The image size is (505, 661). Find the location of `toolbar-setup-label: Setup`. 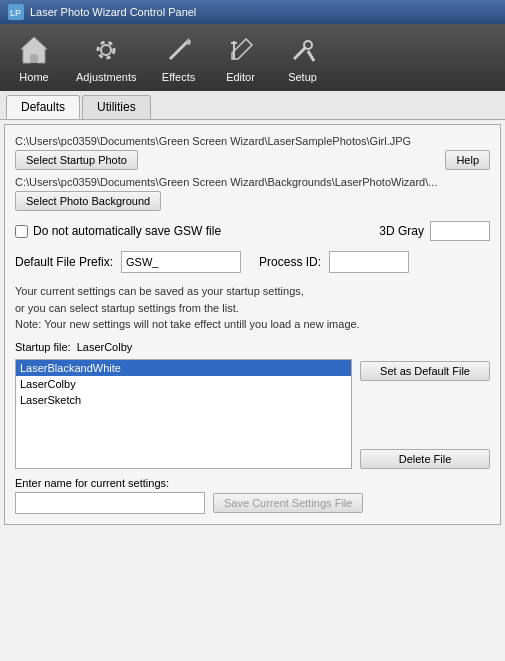

toolbar-setup-label: Setup is located at coordinates (302, 77).